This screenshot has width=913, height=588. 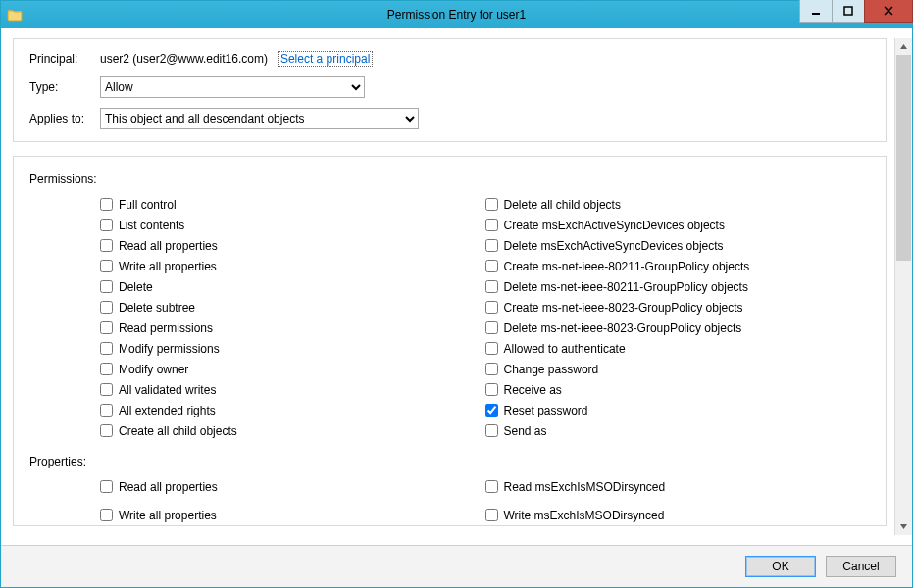 I want to click on titlebar: Permission Entry for user1, so click(x=457, y=15).